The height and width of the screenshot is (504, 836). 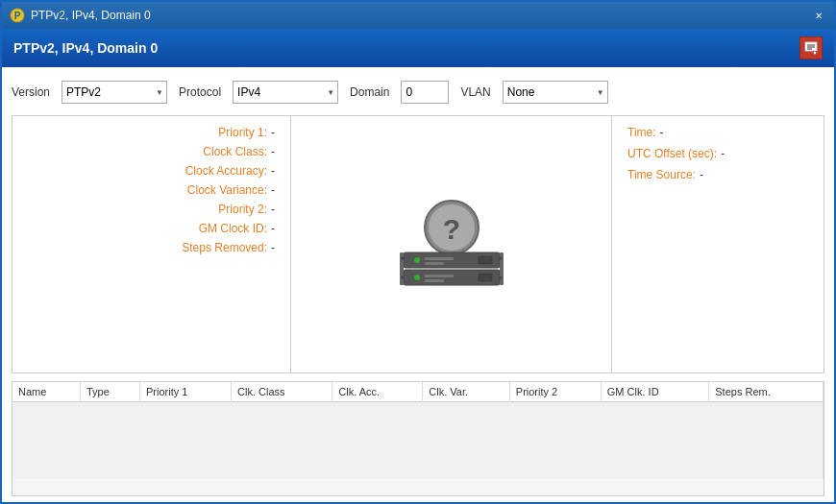 I want to click on protocol-label: Protocol, so click(x=200, y=92).